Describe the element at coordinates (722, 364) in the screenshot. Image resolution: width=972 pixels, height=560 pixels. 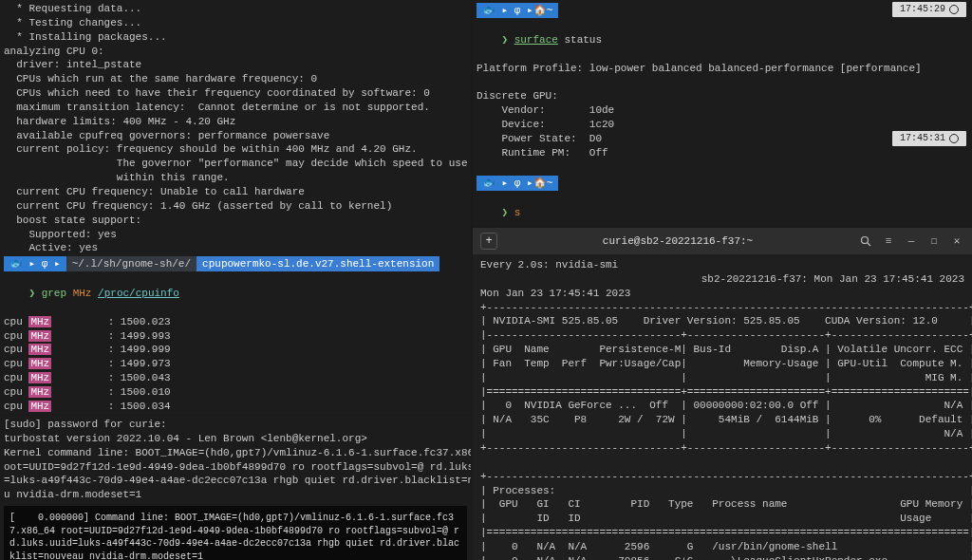
I see `smi-row: | Fan Temp Perf Pwr:Usage/Cap| Memory-Us…` at that location.